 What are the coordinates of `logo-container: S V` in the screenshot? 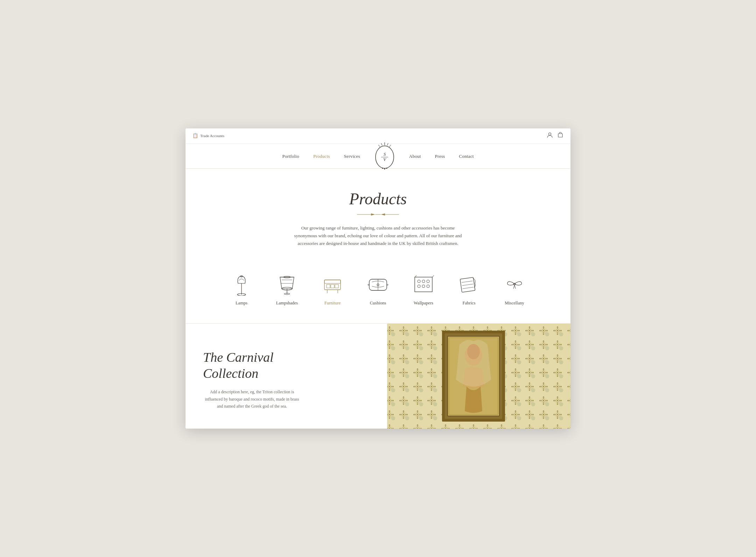 It's located at (385, 156).